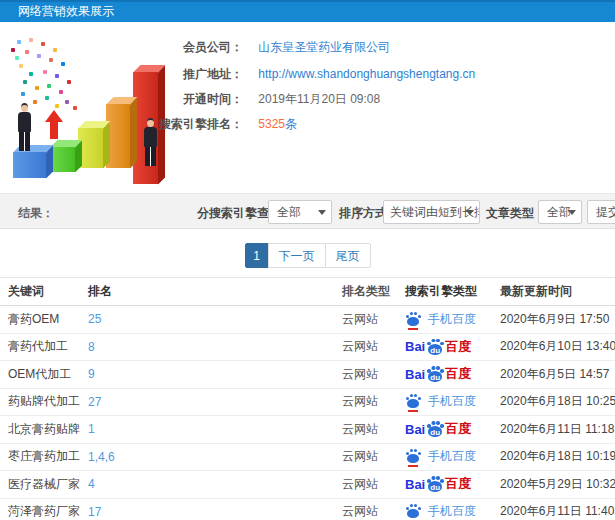 The height and width of the screenshot is (520, 615). I want to click on submit-button: 提交, so click(601, 212).